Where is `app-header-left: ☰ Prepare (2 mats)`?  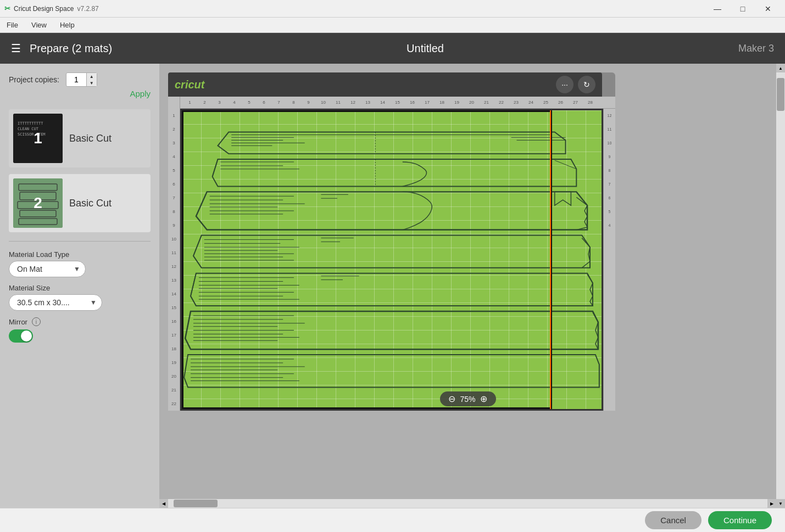
app-header-left: ☰ Prepare (2 mats) is located at coordinates (62, 48).